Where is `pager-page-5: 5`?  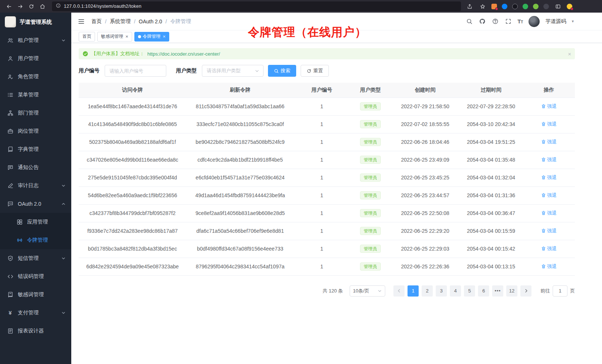
pager-page-5: 5 is located at coordinates (470, 291).